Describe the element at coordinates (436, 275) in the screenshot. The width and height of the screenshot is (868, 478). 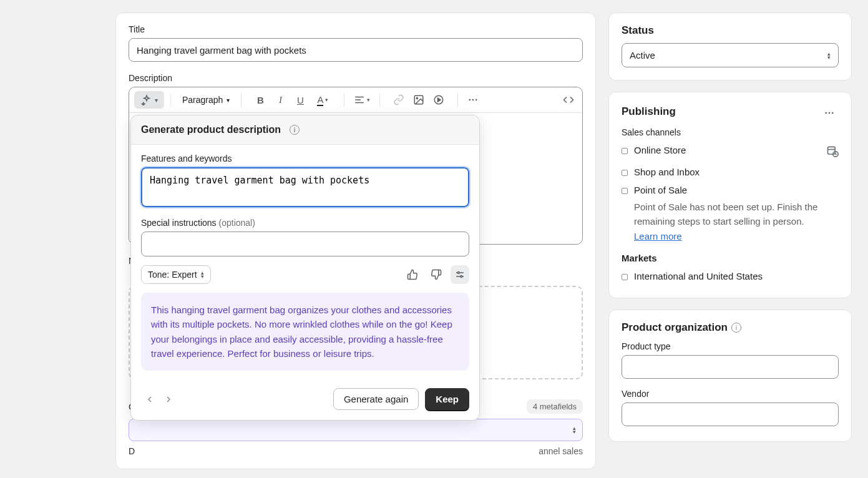
I see `thumbs-down-icon` at that location.